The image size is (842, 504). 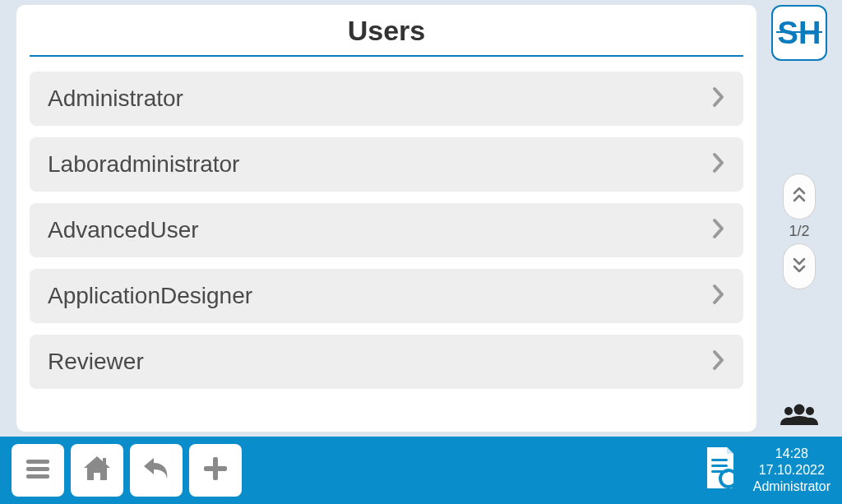 I want to click on page-down-button, so click(x=799, y=266).